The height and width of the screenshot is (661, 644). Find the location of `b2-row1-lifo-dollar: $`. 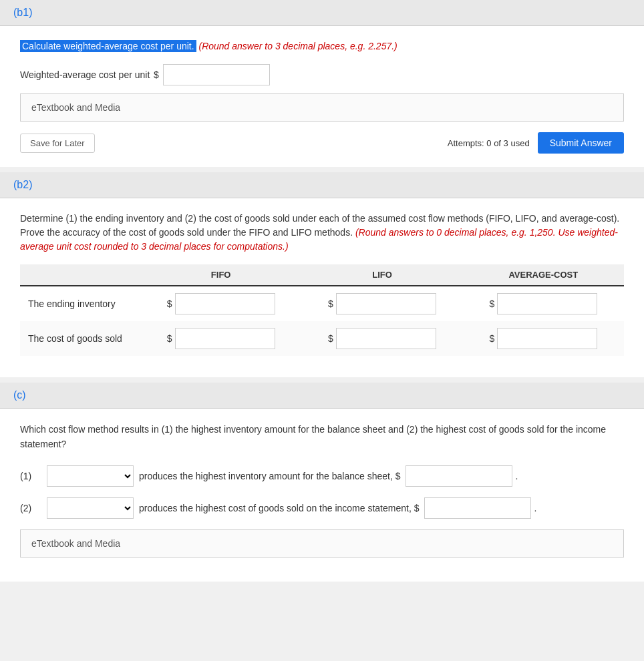

b2-row1-lifo-dollar: $ is located at coordinates (331, 304).